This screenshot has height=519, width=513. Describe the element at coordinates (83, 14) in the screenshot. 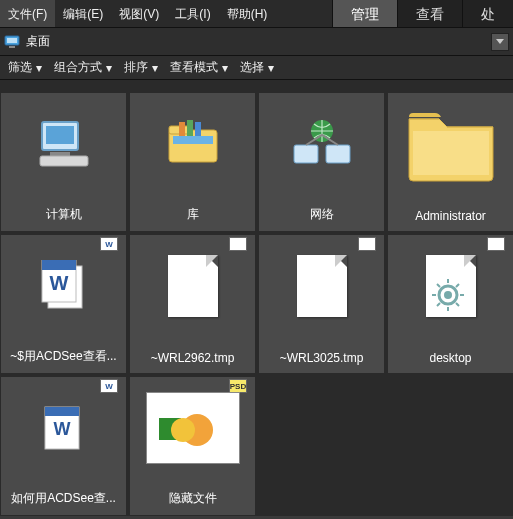

I see `menu-edit: 编辑(E)` at that location.